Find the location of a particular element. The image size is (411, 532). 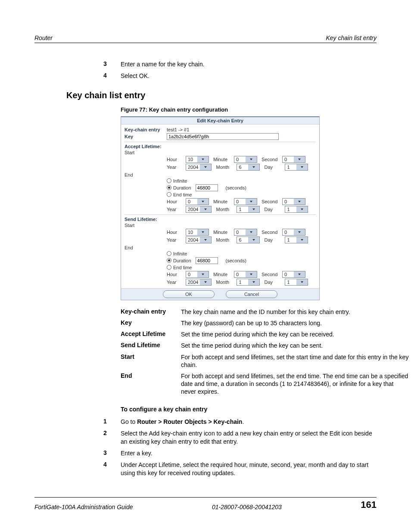

header-left: Router is located at coordinates (44, 38).